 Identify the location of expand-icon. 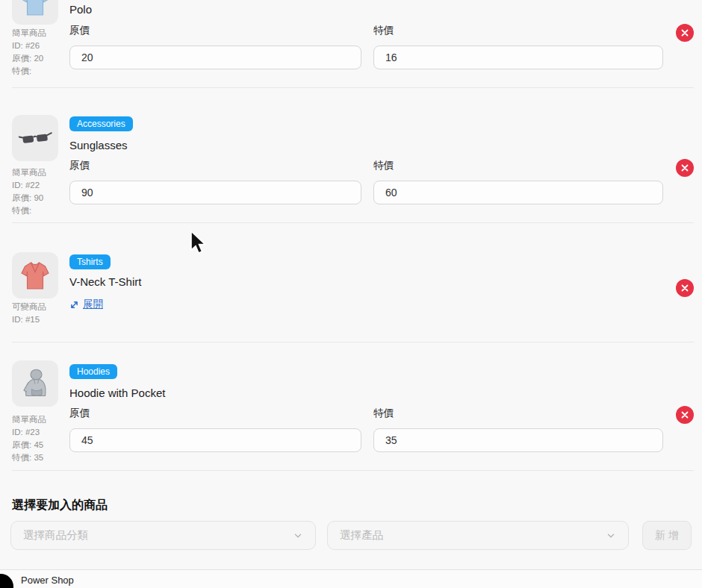
(75, 304).